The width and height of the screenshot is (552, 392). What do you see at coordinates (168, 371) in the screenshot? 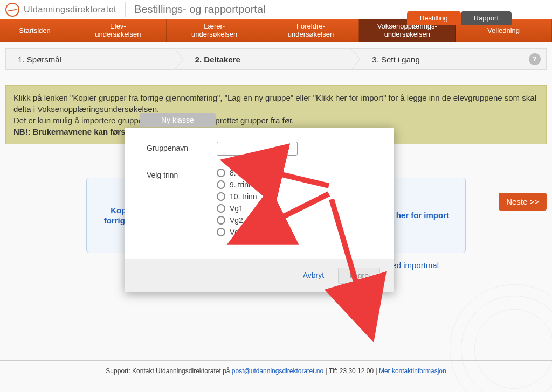
I see `footer-prefix: Support: Kontakt Utdanningsdirektoratet …` at bounding box center [168, 371].